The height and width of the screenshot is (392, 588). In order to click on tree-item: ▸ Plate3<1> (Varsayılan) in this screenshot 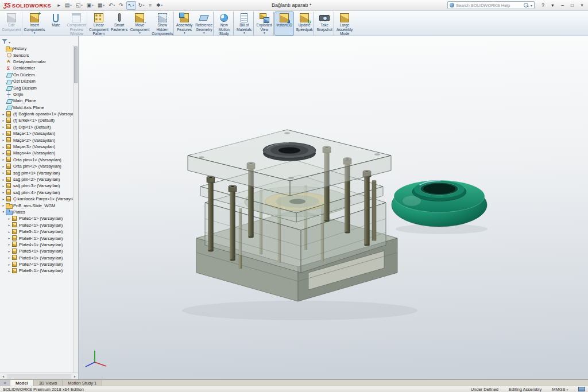, I will do `click(37, 232)`.